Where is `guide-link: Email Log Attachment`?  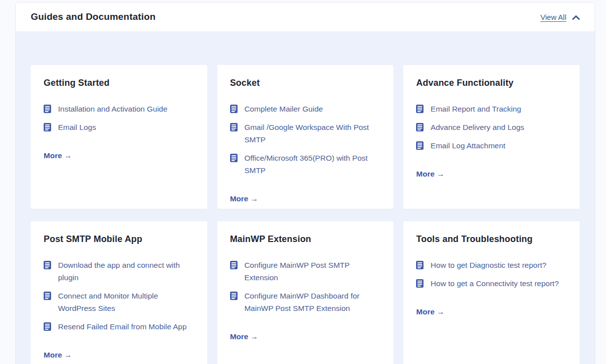
guide-link: Email Log Attachment is located at coordinates (468, 146).